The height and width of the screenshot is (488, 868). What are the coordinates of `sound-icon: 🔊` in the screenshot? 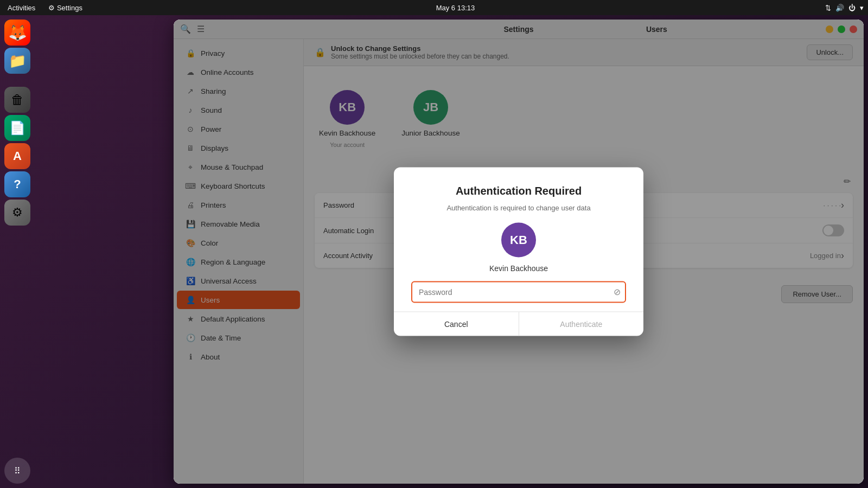 It's located at (840, 8).